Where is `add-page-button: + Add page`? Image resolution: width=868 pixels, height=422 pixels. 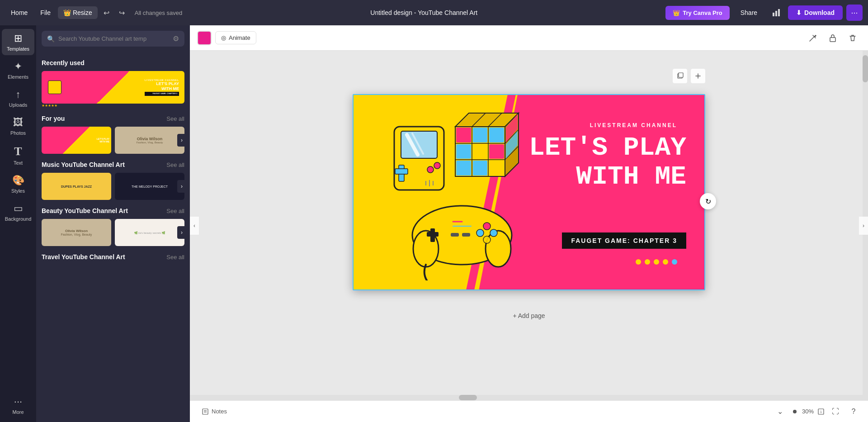 add-page-button: + Add page is located at coordinates (529, 316).